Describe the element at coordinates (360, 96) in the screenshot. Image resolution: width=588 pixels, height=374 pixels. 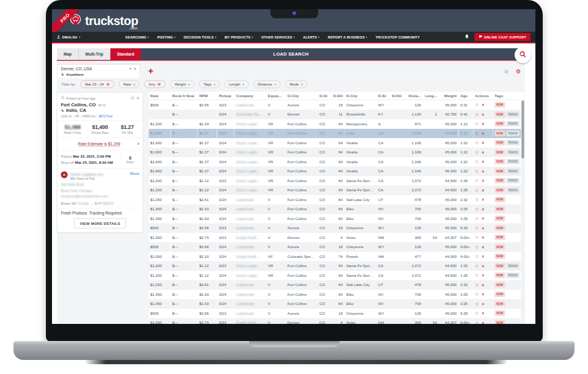
I see `column-header-dcity: D-City` at that location.